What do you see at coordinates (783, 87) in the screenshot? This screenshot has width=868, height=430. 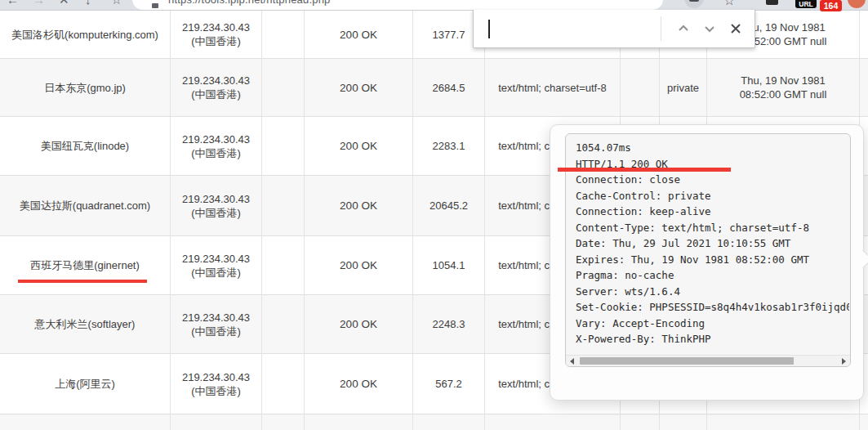 I see `date-value: Thu, 19 Nov 1981 08:52:00 GMT null` at bounding box center [783, 87].